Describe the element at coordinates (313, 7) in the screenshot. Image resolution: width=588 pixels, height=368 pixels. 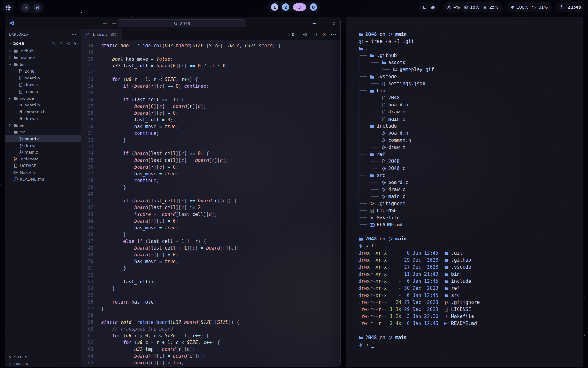
I see `workspace-button-8: 8` at that location.